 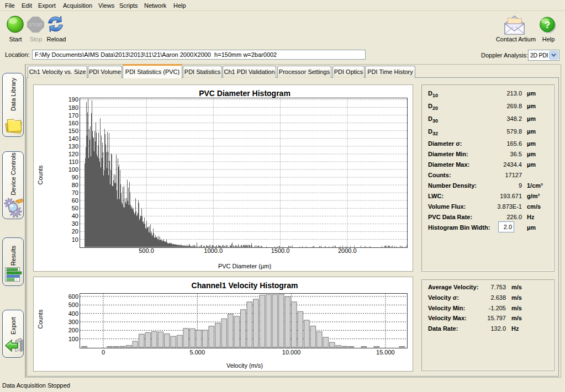 What do you see at coordinates (103, 352) in the screenshot?
I see `svg-text: 0` at bounding box center [103, 352].